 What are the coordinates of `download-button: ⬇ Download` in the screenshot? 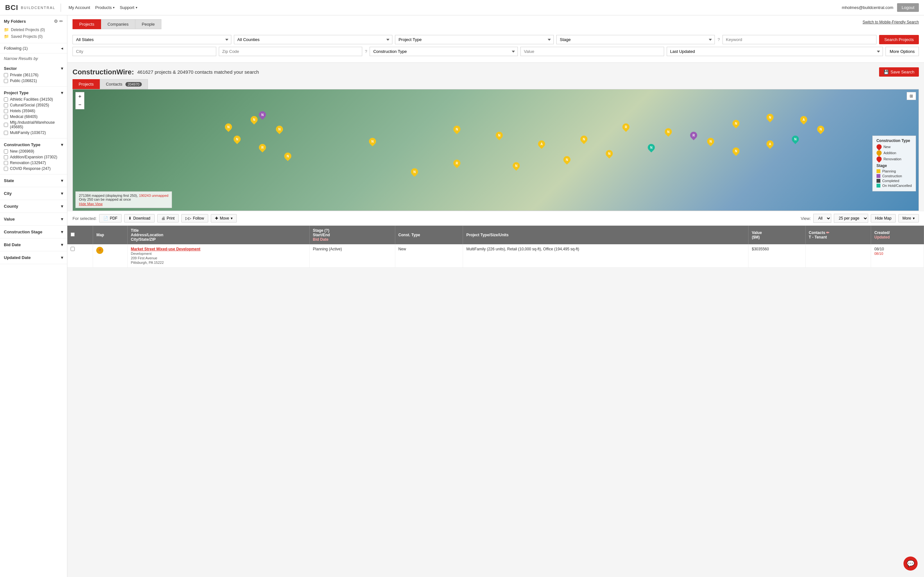 It's located at (139, 218).